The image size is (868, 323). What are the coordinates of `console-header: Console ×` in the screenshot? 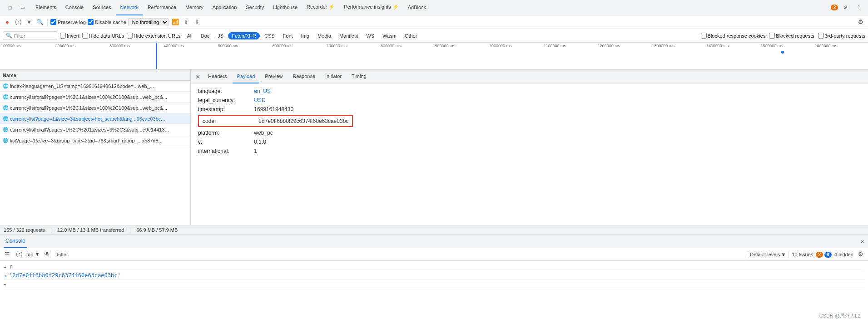 It's located at (434, 241).